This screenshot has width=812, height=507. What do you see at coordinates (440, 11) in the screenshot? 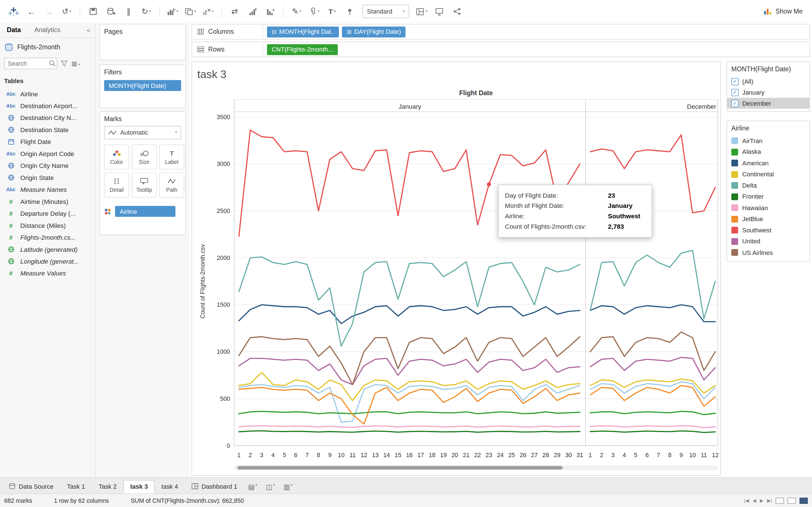
I see `presentation-mode-icon` at bounding box center [440, 11].